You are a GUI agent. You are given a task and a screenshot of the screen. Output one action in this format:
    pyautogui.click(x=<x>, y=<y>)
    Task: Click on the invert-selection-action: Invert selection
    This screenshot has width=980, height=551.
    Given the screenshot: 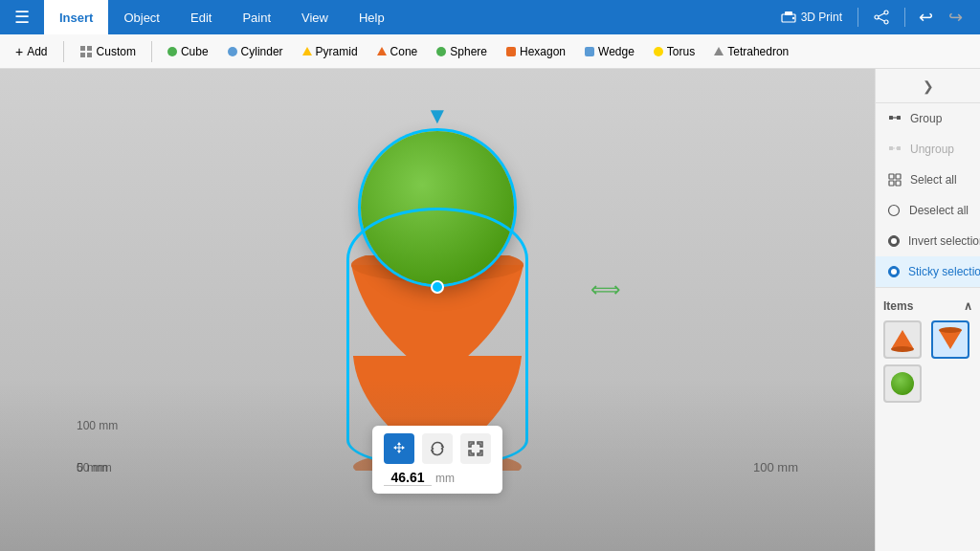 What is the action you would take?
    pyautogui.click(x=928, y=241)
    